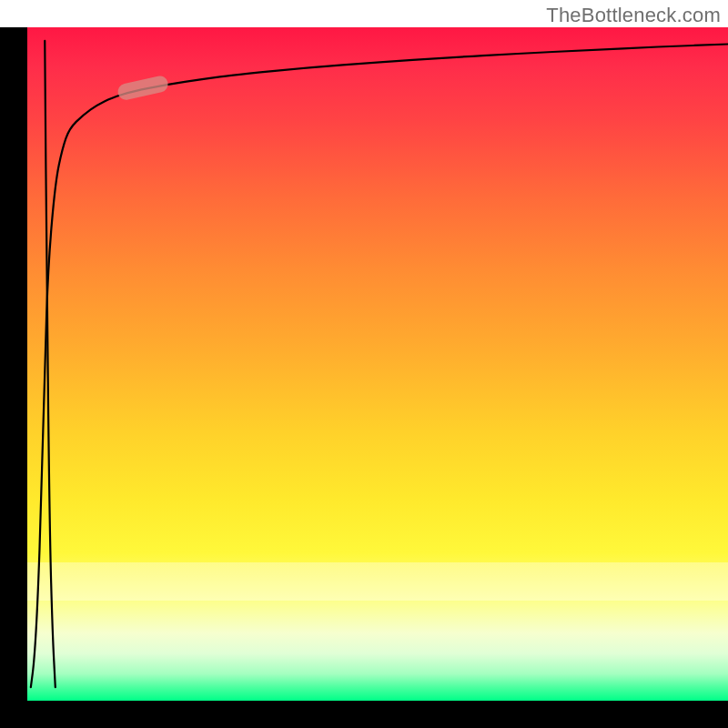  What do you see at coordinates (364, 714) in the screenshot?
I see `x-axis-bar` at bounding box center [364, 714].